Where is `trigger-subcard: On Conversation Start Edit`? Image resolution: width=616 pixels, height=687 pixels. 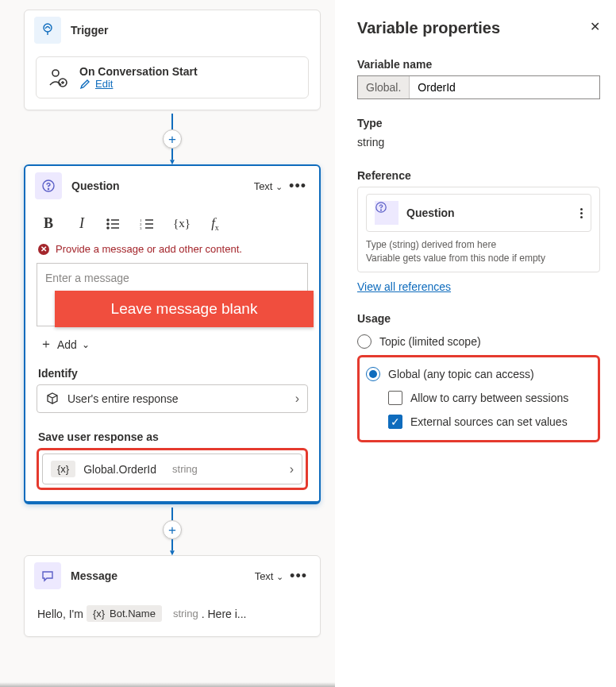
trigger-subcard: On Conversation Start Edit is located at coordinates (172, 78).